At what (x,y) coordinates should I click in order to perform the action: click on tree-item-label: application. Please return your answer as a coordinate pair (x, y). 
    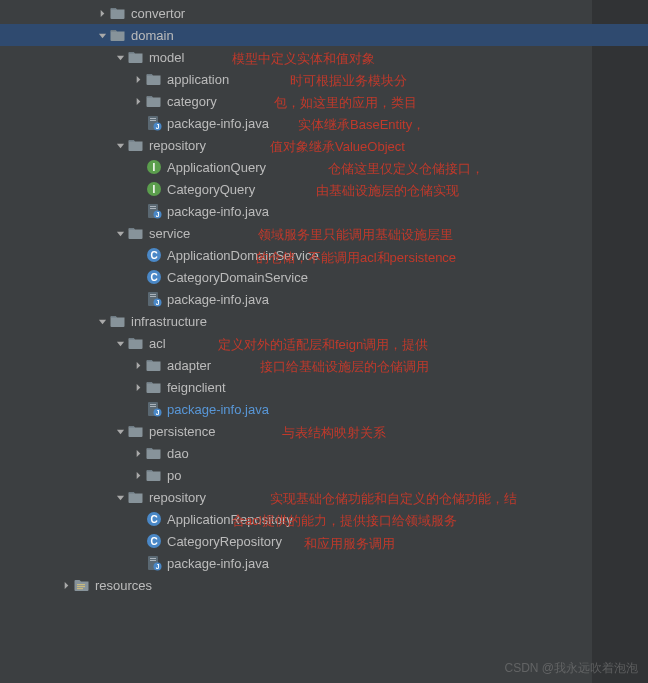
    Looking at the image, I should click on (198, 80).